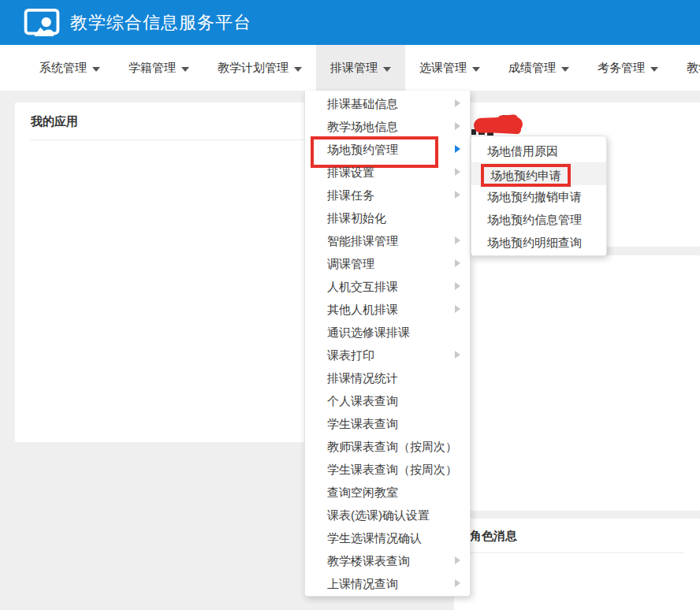  What do you see at coordinates (388, 333) in the screenshot?
I see `menu-item: 通识选修课排课` at bounding box center [388, 333].